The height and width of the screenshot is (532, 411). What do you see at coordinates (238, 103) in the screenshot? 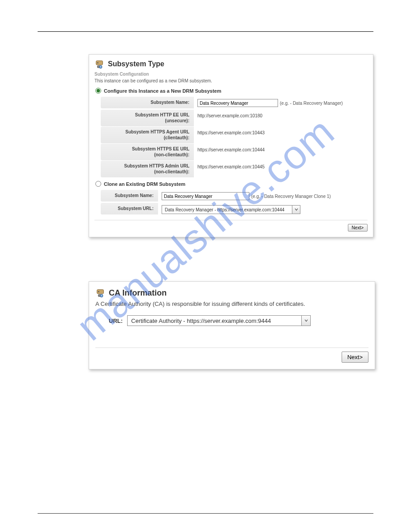
I see `input-subsystem-name` at bounding box center [238, 103].